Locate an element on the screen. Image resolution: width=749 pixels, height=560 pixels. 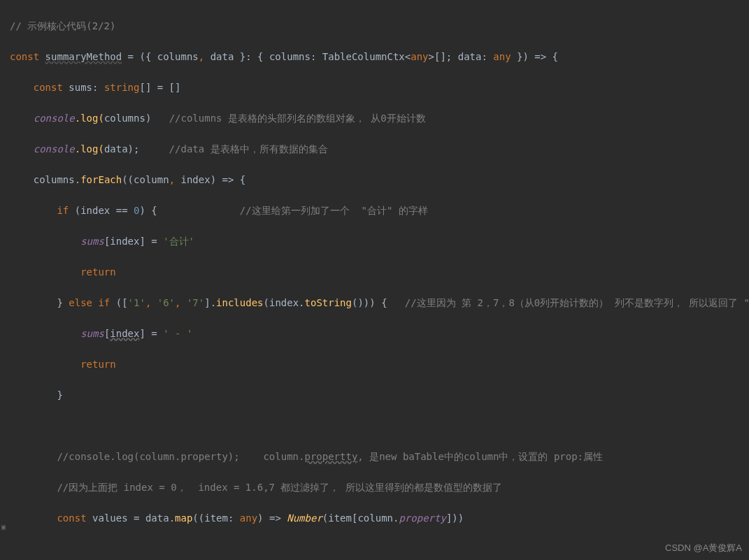
gutter-collapse-icon: ▣ is located at coordinates (3, 527).